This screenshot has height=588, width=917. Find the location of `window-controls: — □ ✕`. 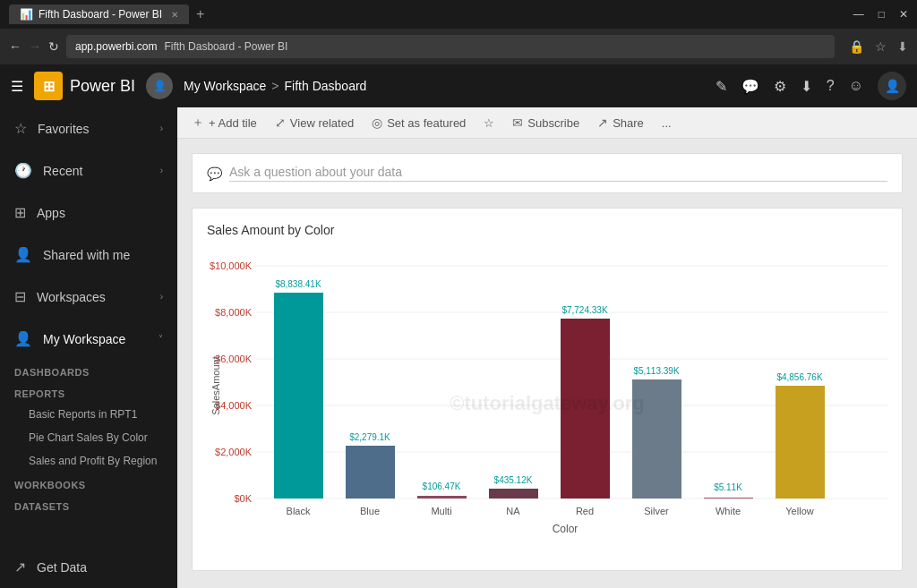

window-controls: — □ ✕ is located at coordinates (881, 14).